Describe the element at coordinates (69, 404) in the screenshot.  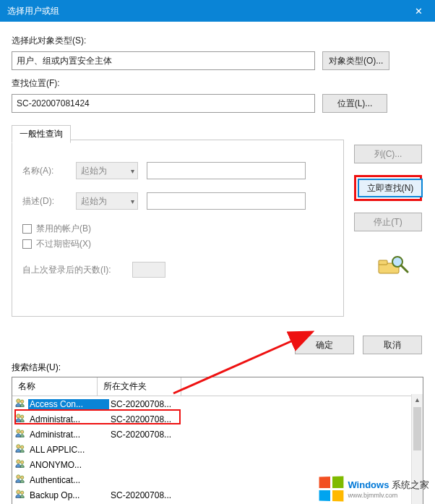
I see `result-name: Access Con...` at that location.